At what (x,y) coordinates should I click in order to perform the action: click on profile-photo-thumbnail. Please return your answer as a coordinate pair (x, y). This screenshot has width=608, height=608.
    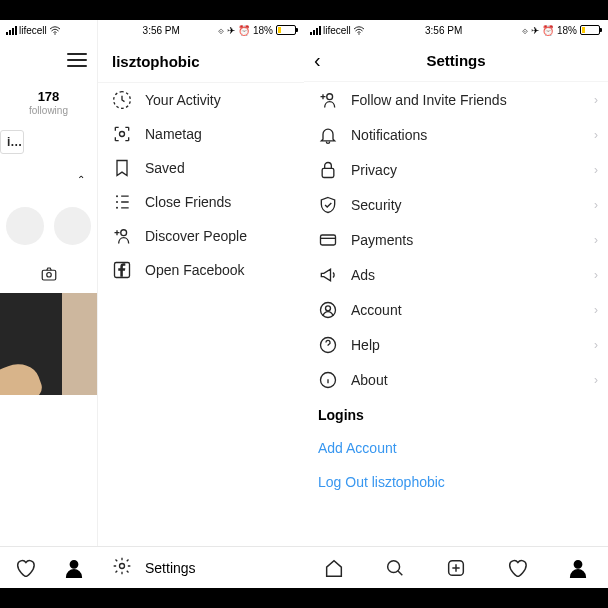
    Looking at the image, I should click on (48, 344).